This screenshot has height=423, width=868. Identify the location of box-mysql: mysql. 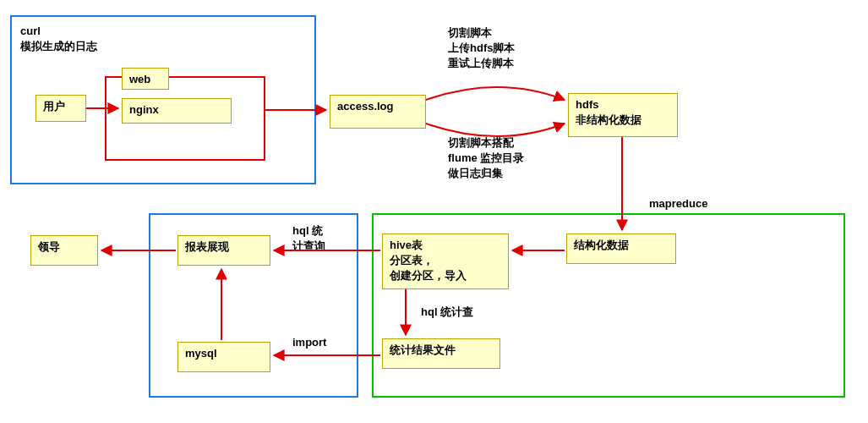
(224, 357).